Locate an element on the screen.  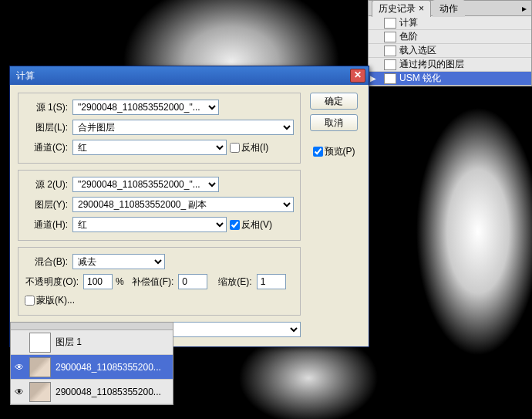
source2-legend: 源 2(U): is located at coordinates (46, 185).